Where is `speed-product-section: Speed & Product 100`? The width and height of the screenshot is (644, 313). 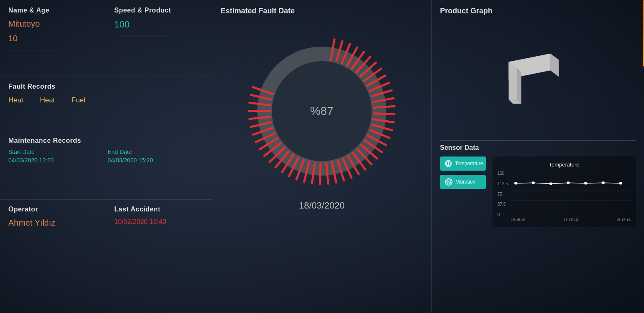
speed-product-section: Speed & Product 100 is located at coordinates (159, 38).